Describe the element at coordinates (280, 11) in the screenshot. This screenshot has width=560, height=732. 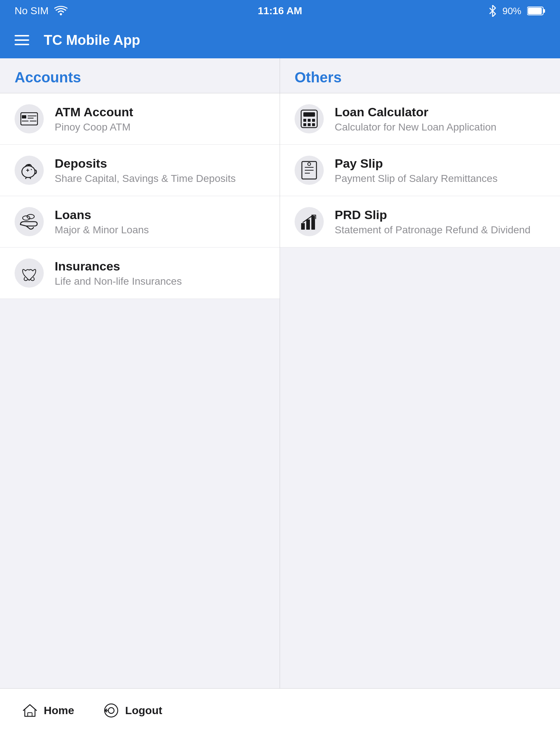
I see `status-bar: No SIM 11:16 AM 90%` at that location.